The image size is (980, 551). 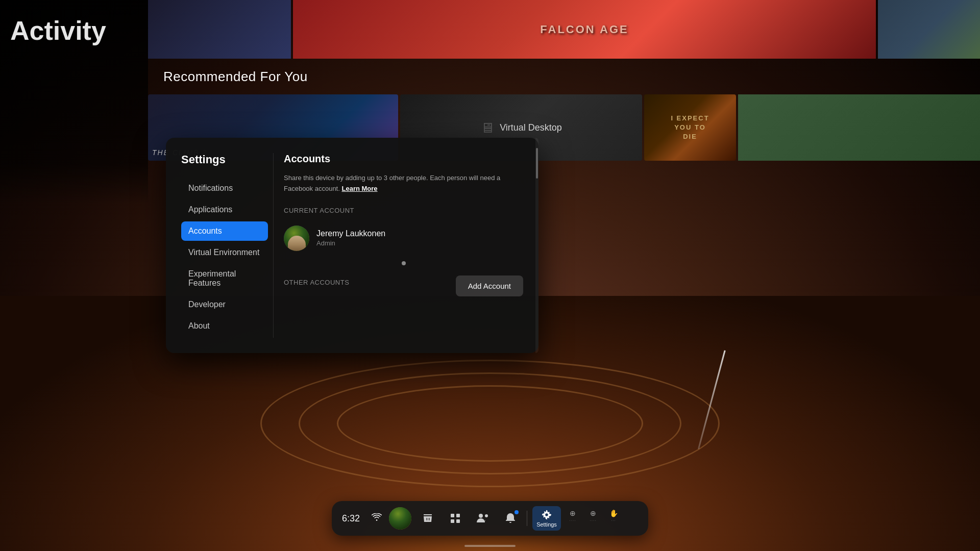 What do you see at coordinates (403, 286) in the screenshot?
I see `other-accounts-row: Other Accounts Add Account` at bounding box center [403, 286].